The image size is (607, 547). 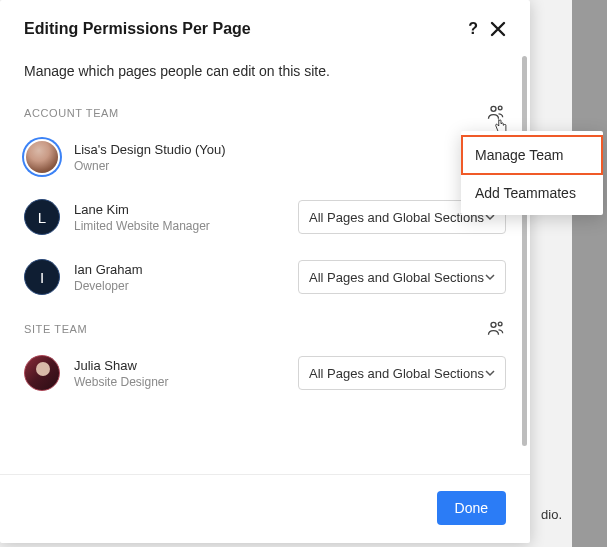 I want to click on member-row: Lisa's Design Studio (You) Owner, so click(x=265, y=157).